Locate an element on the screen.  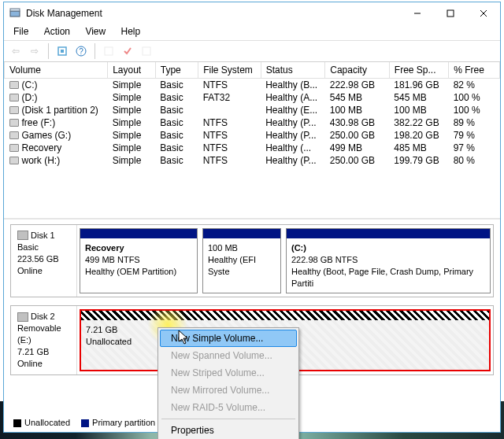
legend: Unallocated Primary partition is located at coordinates (84, 422).